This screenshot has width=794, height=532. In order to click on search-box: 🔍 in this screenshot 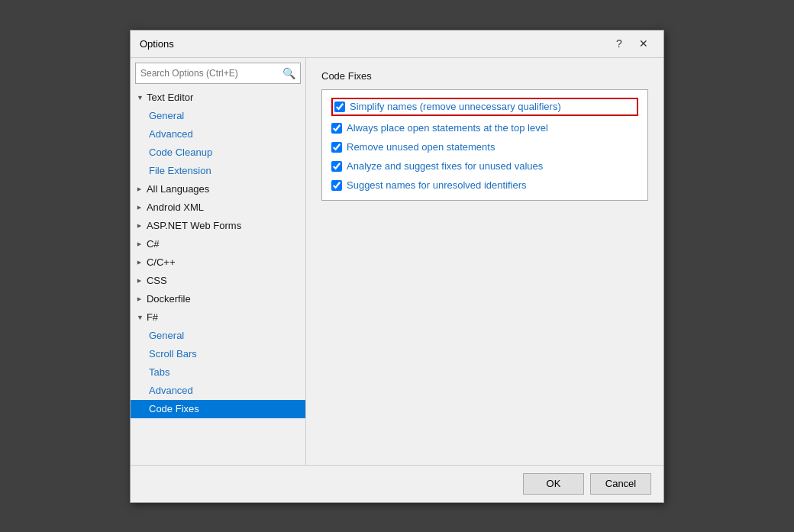, I will do `click(218, 73)`.